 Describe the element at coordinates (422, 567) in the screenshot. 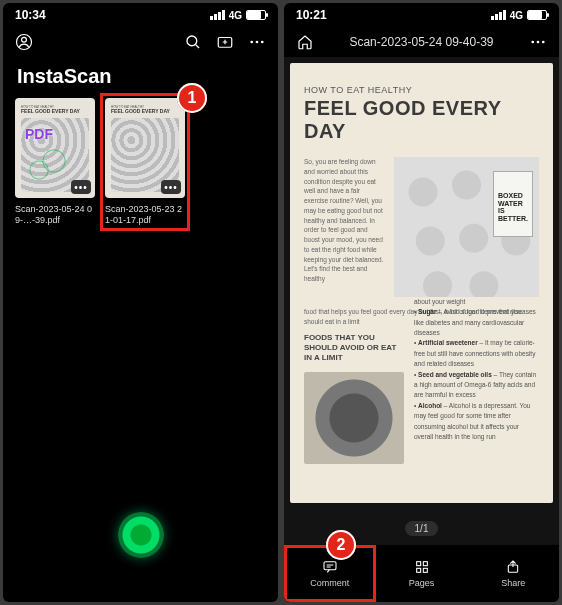

I see `pages-icon` at that location.